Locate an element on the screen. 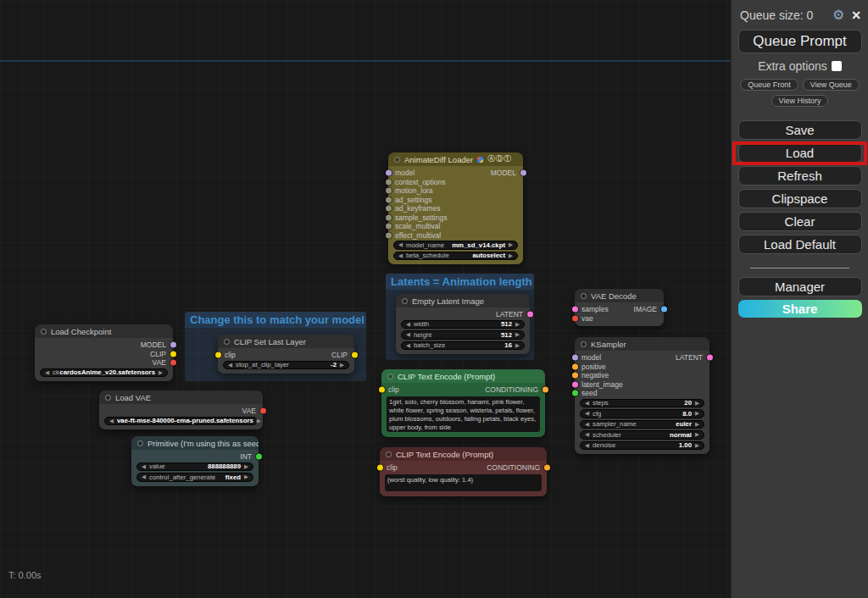 The height and width of the screenshot is (598, 868). primitive-widget-value: ◀value888888889▶ is located at coordinates (195, 468).